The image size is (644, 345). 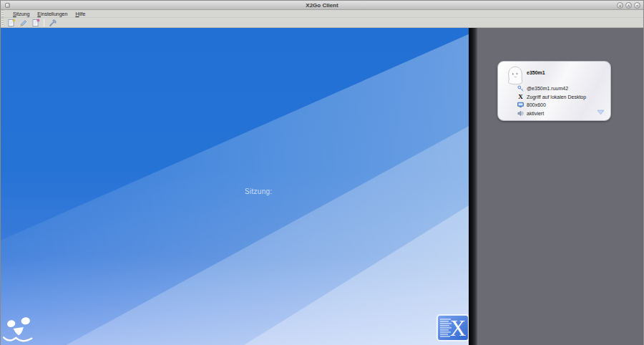 What do you see at coordinates (637, 6) in the screenshot?
I see `close-button: ×` at bounding box center [637, 6].